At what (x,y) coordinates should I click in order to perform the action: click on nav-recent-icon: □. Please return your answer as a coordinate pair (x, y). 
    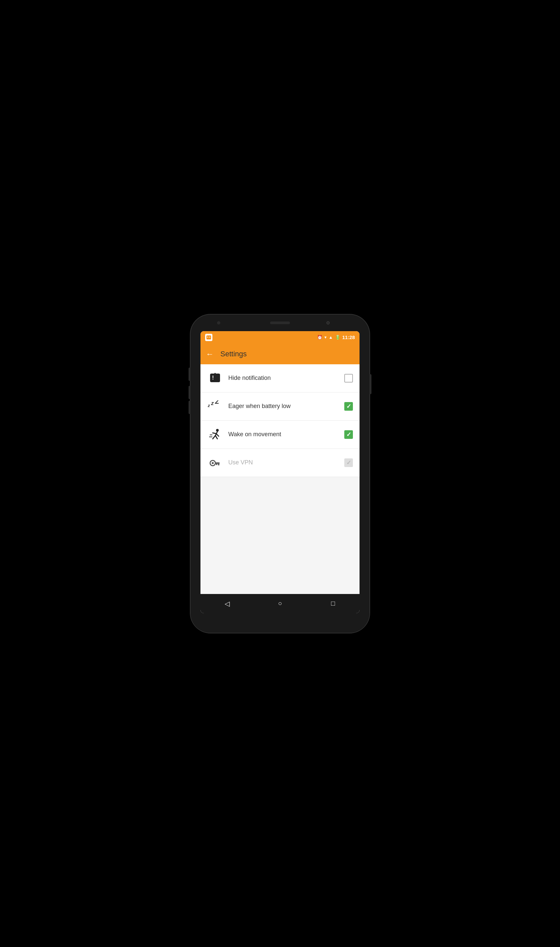
    Looking at the image, I should click on (333, 604).